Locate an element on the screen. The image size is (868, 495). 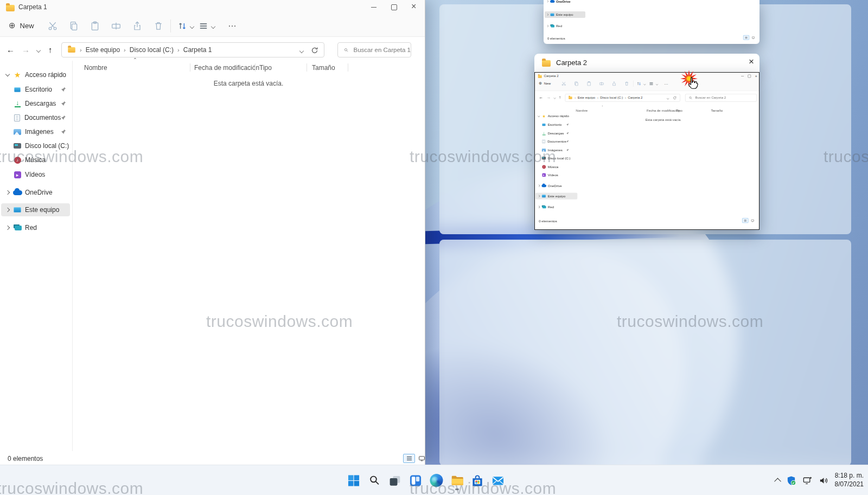
breadcrumb-folder: Carpeta 1 is located at coordinates (197, 50).